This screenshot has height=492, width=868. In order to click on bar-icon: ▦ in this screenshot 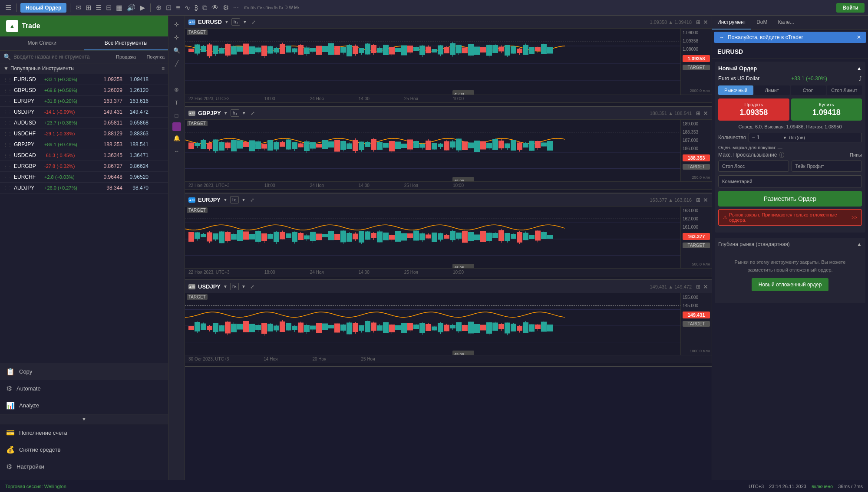, I will do `click(119, 8)`.